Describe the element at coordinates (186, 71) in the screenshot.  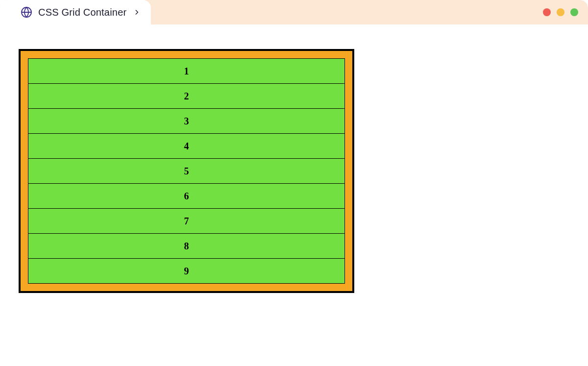
I see `grid-item: 1` at that location.